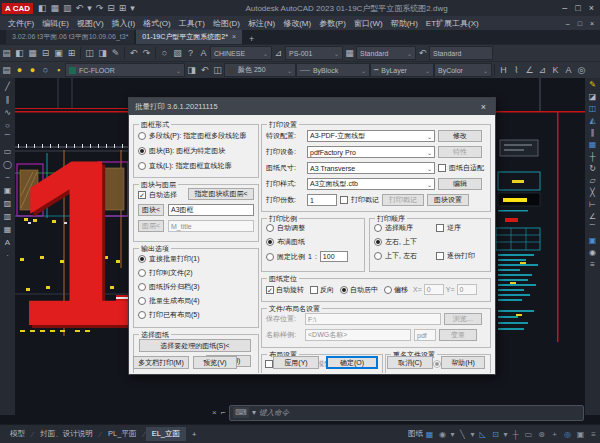  I want to click on extension-input: pdf, so click(425, 335).